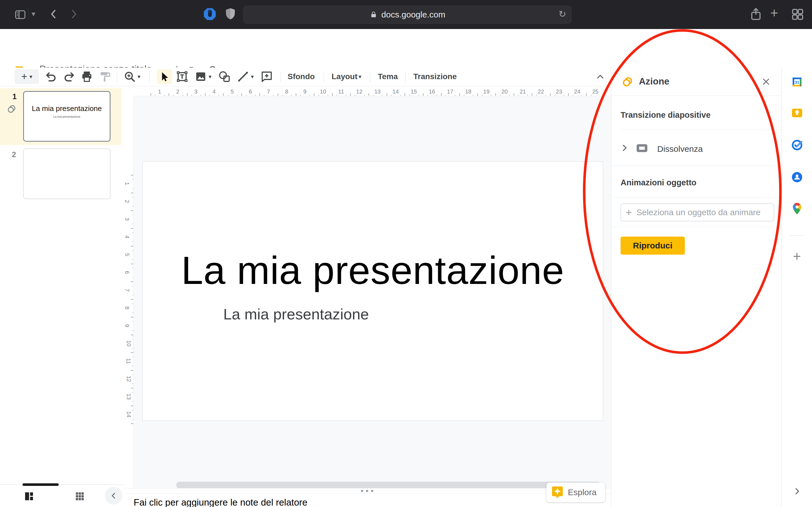 The image size is (812, 507). I want to click on insert-line-button: ▾, so click(245, 76).